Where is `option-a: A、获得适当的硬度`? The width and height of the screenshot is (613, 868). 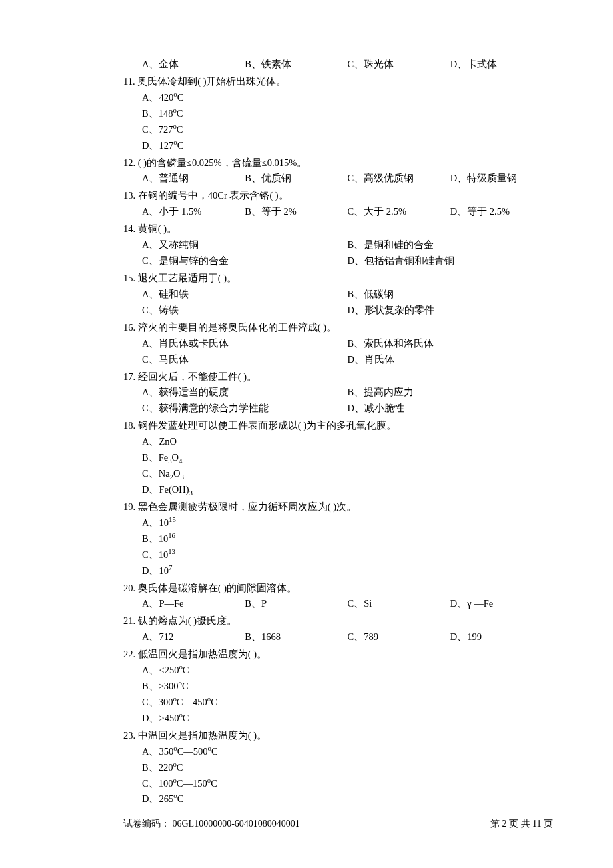
option-a: A、获得适当的硬度 is located at coordinates (245, 393).